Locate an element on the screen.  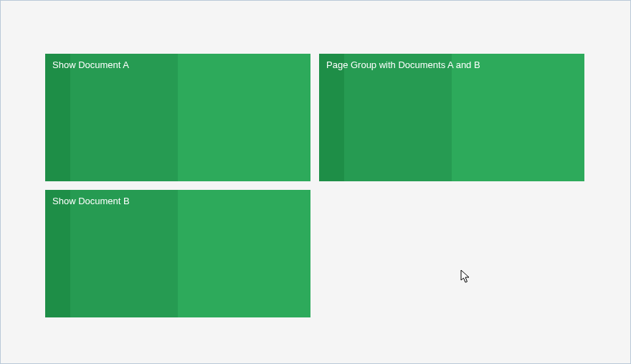
tile-label: Show Document B is located at coordinates (91, 201).